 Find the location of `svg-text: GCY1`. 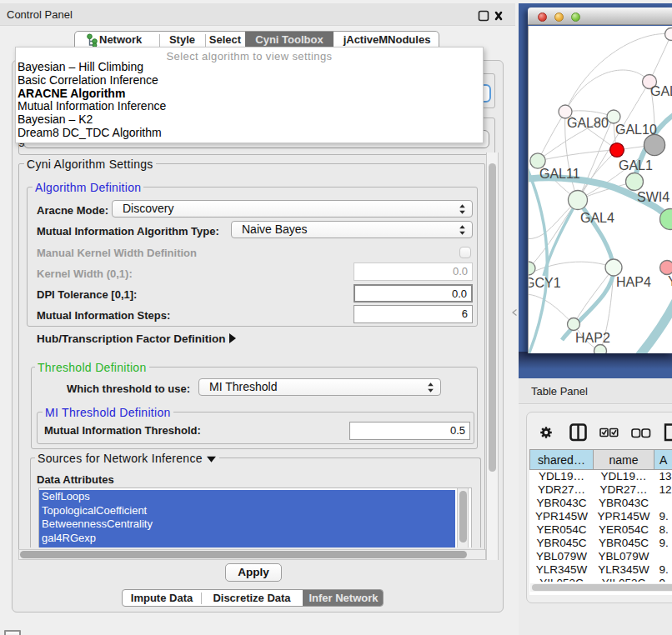

svg-text: GCY1 is located at coordinates (545, 283).